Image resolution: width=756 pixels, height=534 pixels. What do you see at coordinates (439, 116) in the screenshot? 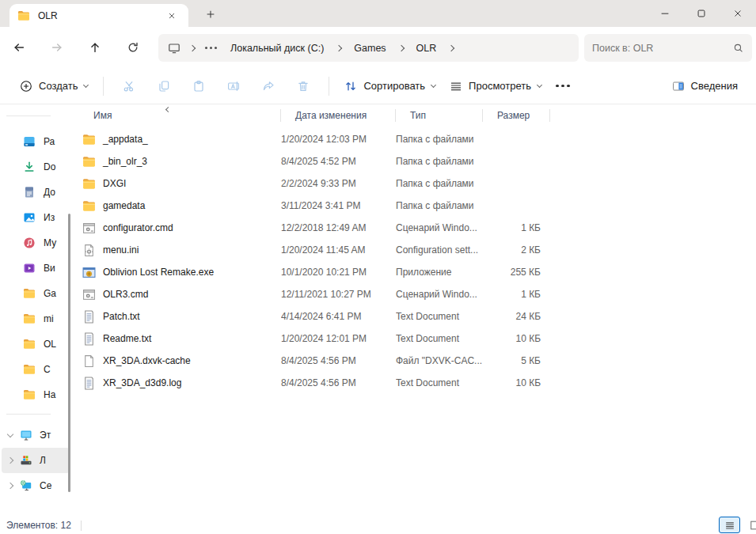
I see `column-header-type: Тип` at bounding box center [439, 116].